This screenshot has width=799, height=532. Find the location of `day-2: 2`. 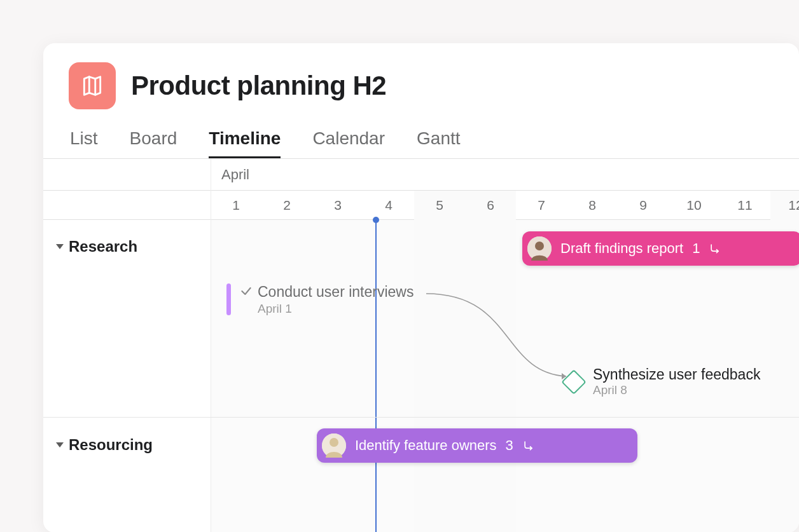

day-2: 2 is located at coordinates (287, 205).